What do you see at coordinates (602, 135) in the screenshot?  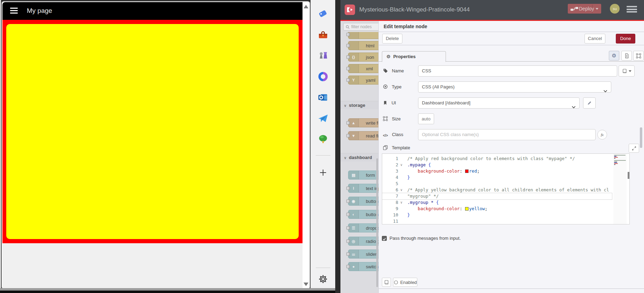 I see `fx-button: fx` at bounding box center [602, 135].